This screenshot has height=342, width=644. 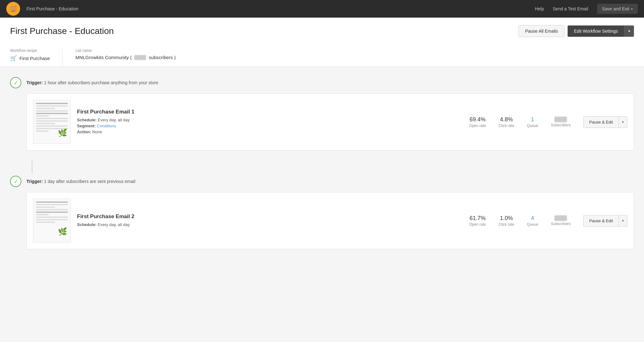 What do you see at coordinates (618, 9) in the screenshot?
I see `save-exit-button: Save and Exit ▾` at bounding box center [618, 9].